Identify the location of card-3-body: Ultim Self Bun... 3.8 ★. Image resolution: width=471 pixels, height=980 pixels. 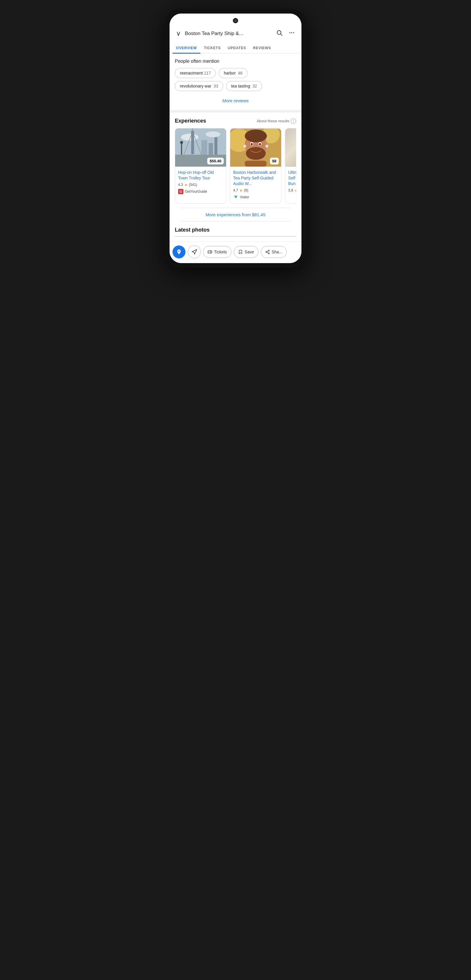
(290, 182).